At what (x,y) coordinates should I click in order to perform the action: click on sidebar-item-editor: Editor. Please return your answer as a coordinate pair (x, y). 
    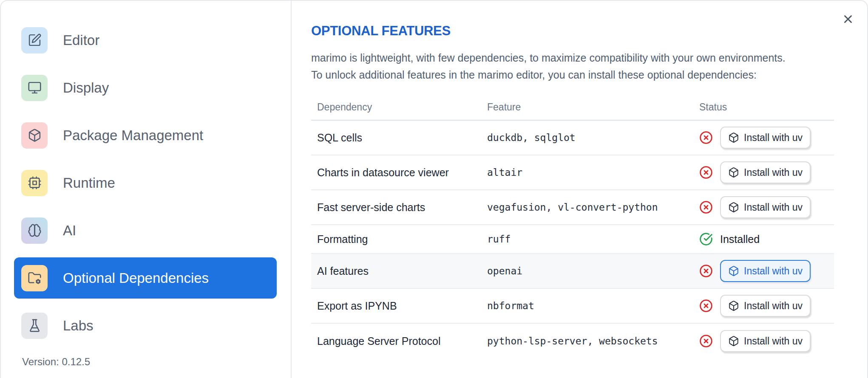
    Looking at the image, I should click on (145, 40).